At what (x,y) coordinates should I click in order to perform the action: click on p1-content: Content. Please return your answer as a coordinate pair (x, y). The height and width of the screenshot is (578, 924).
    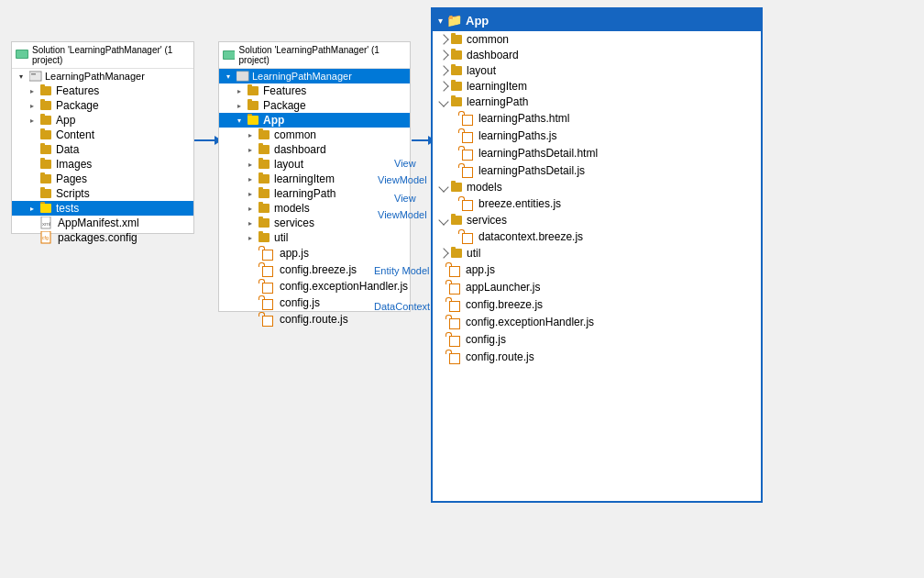
    Looking at the image, I should click on (103, 135).